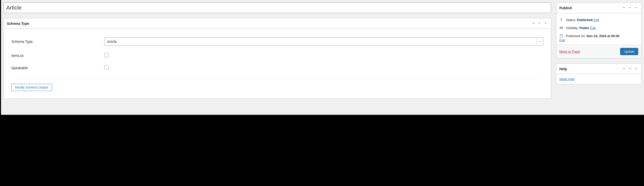 Image resolution: width=644 pixels, height=186 pixels. Describe the element at coordinates (32, 87) in the screenshot. I see `modify-schema-output-button: Modify Schema Output` at that location.